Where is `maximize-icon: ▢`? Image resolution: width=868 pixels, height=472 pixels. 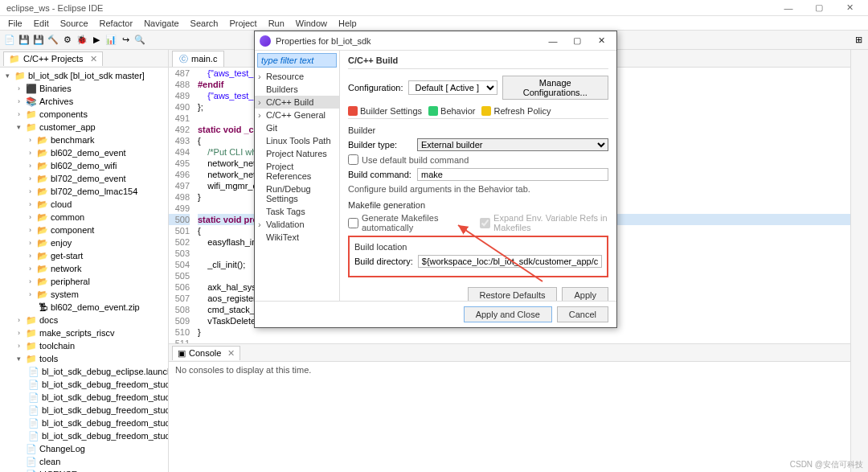
maximize-icon: ▢ is located at coordinates (819, 8).